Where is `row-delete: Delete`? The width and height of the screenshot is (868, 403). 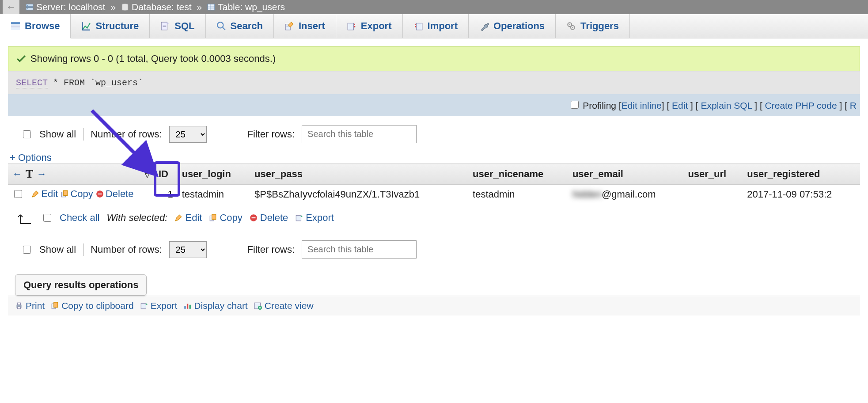 row-delete: Delete is located at coordinates (115, 194).